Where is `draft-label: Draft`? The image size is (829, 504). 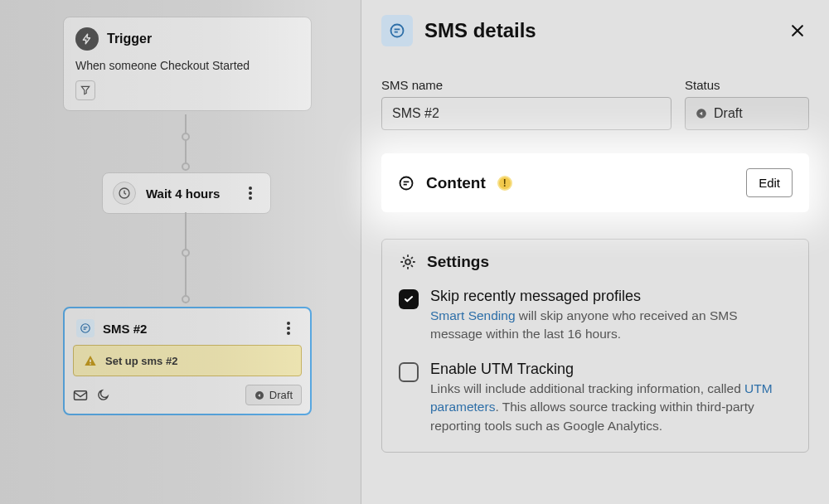
draft-label: Draft is located at coordinates (281, 395).